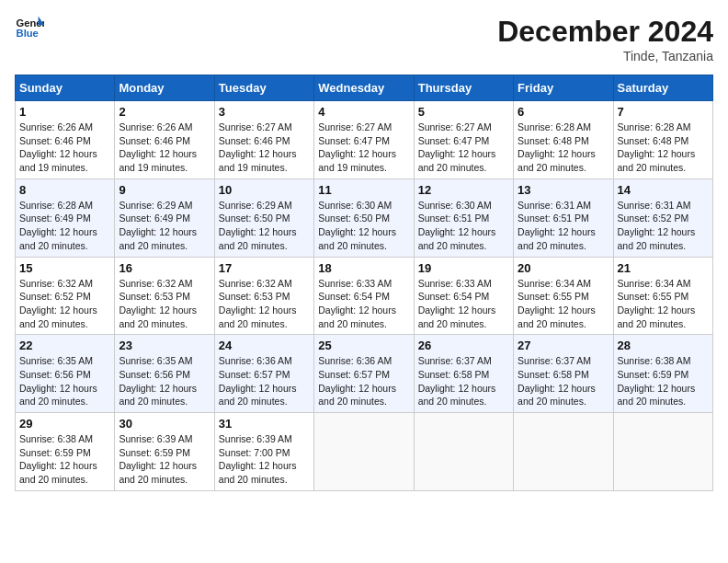 This screenshot has width=728, height=563. What do you see at coordinates (563, 140) in the screenshot?
I see `table-row: 6 Sunrise: 6:28 AMSunset: 6:48 PMDayligh…` at bounding box center [563, 140].